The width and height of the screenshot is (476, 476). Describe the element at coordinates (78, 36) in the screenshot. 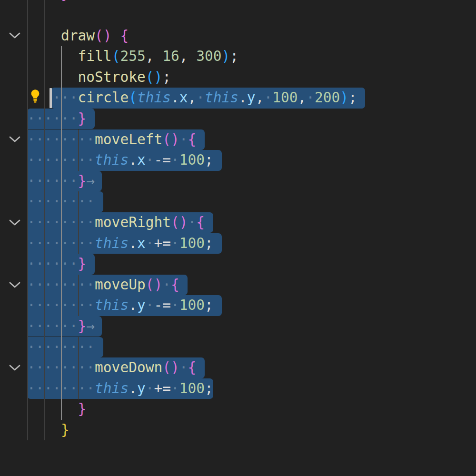

I see `code-line: draw() {` at that location.